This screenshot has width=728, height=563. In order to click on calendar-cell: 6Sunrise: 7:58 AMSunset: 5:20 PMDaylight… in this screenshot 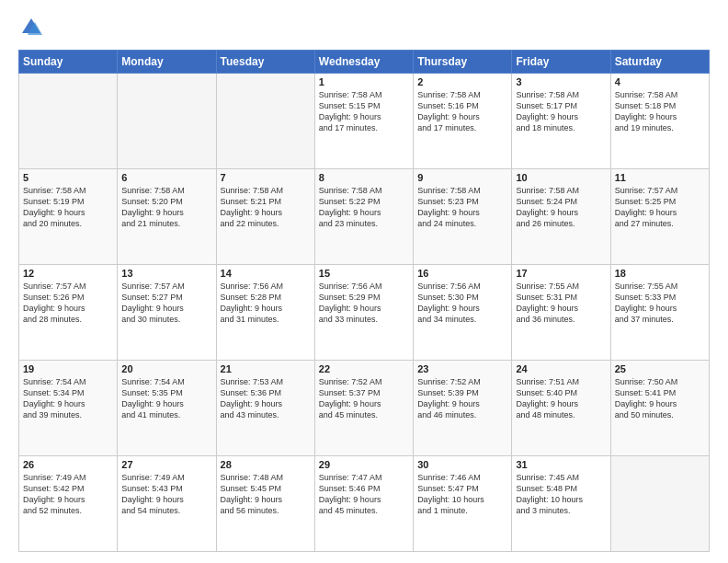, I will do `click(167, 217)`.